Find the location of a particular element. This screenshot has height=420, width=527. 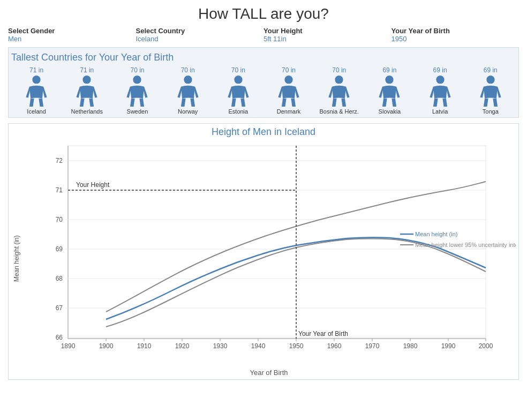

figure-inches-6: 70 in is located at coordinates (339, 70).